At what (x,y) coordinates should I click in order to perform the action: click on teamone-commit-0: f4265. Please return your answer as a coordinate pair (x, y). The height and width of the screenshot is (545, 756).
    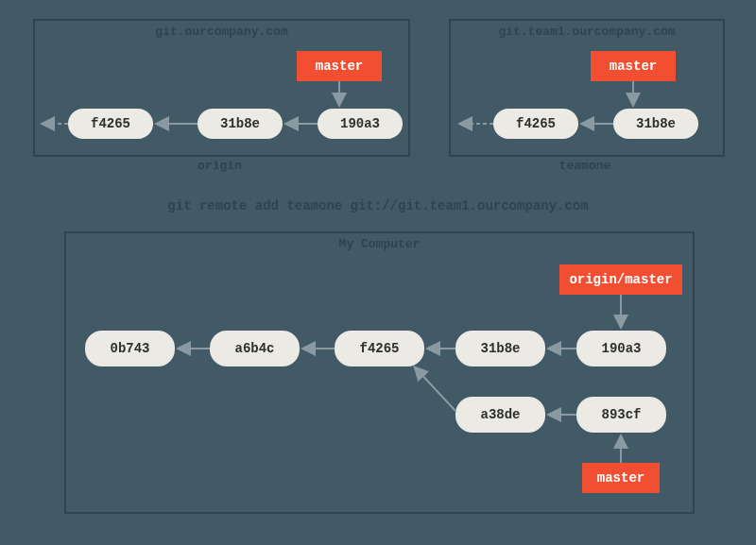
    Looking at the image, I should click on (536, 124).